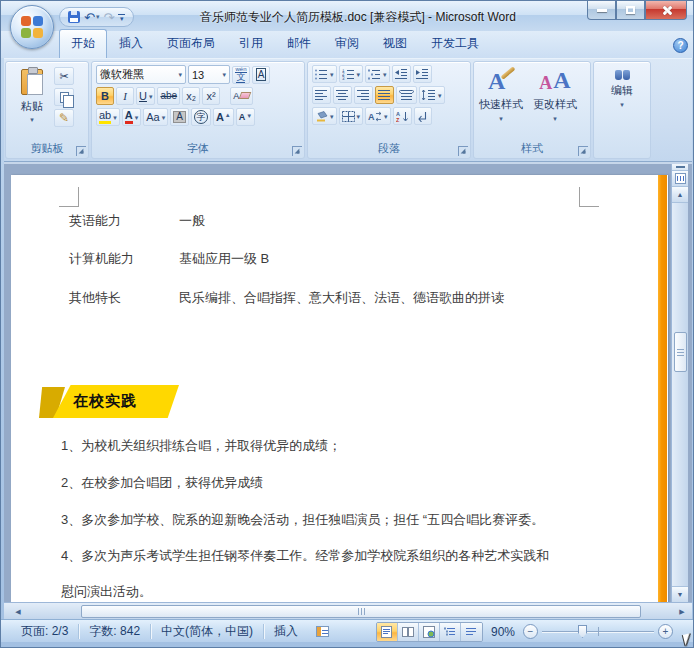 This screenshot has height=648, width=694. I want to click on skill-row: 英语能力一般, so click(95, 221).